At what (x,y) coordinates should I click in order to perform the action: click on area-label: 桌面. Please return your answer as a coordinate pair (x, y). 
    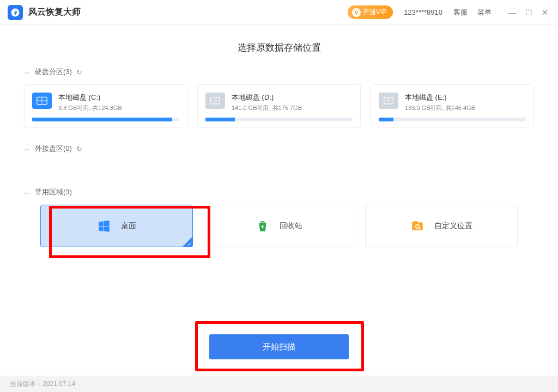
    Looking at the image, I should click on (129, 226).